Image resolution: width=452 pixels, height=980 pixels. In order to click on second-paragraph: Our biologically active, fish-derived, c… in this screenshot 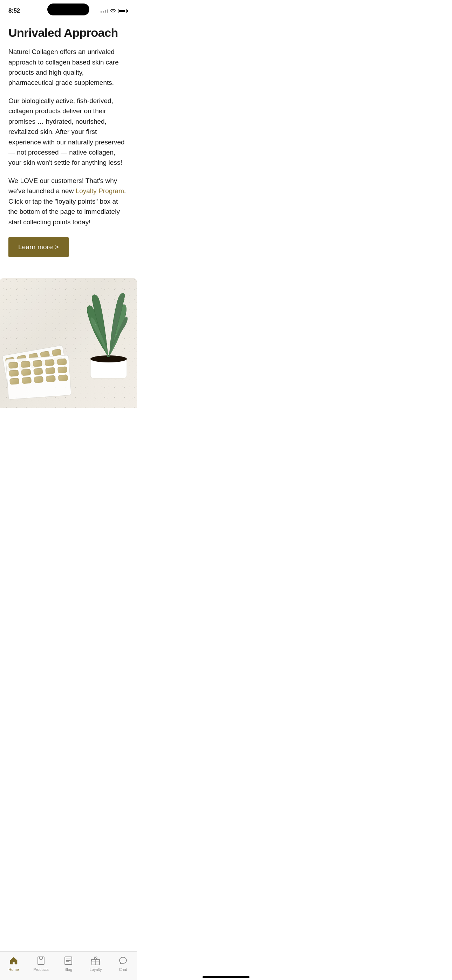, I will do `click(68, 132)`.